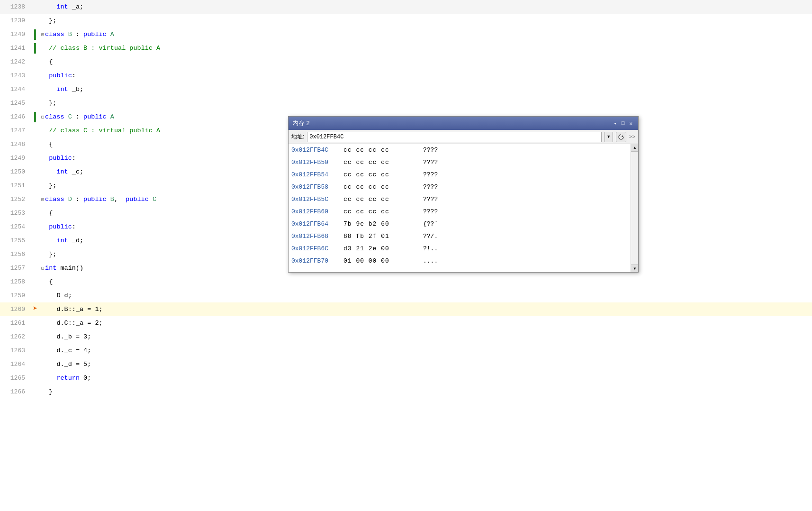 The image size is (812, 511). What do you see at coordinates (615, 123) in the screenshot?
I see `pin-button: ▾` at bounding box center [615, 123].